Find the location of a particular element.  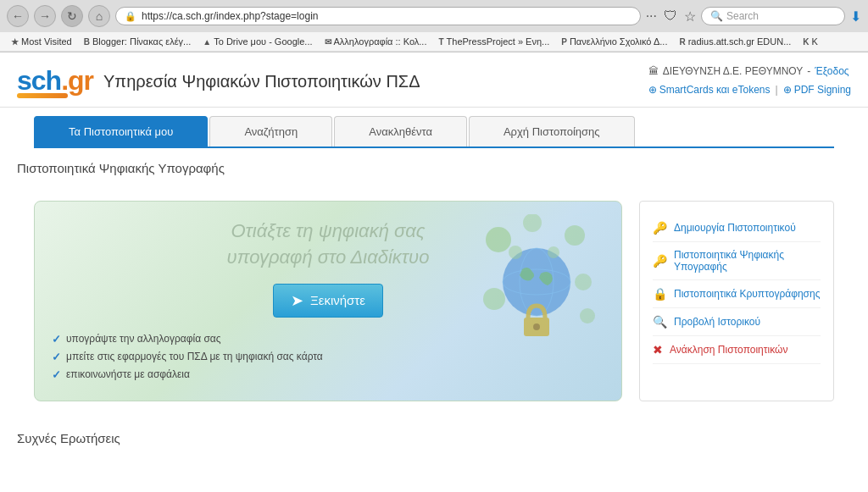

bookmark-icon: T is located at coordinates (441, 42).